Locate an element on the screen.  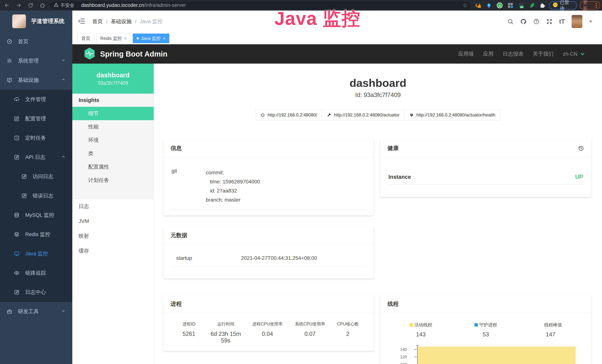
caret-down-icon is located at coordinates (591, 21).